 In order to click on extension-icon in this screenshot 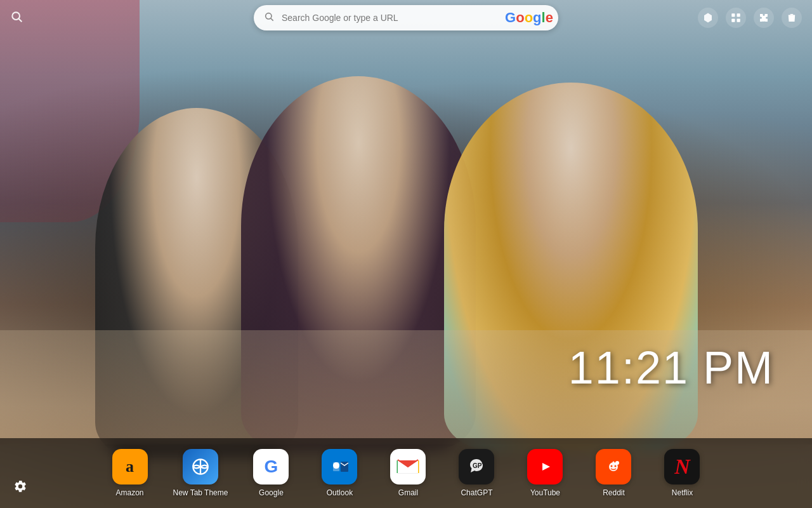, I will do `click(708, 18)`.